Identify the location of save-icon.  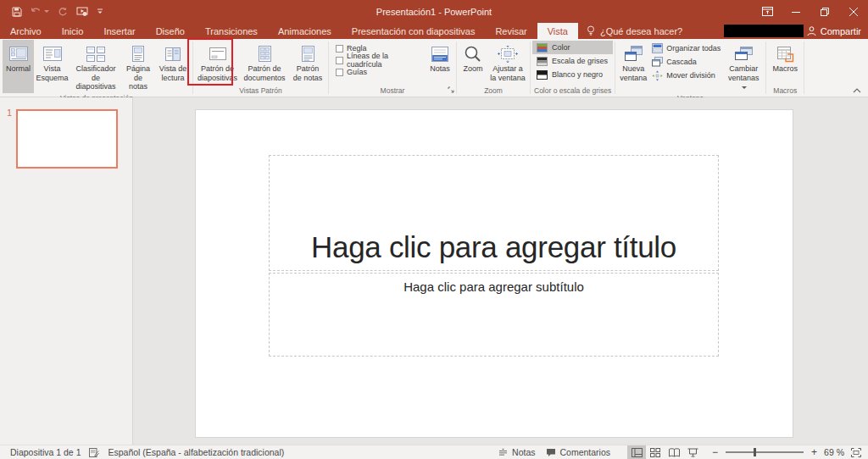
(17, 12).